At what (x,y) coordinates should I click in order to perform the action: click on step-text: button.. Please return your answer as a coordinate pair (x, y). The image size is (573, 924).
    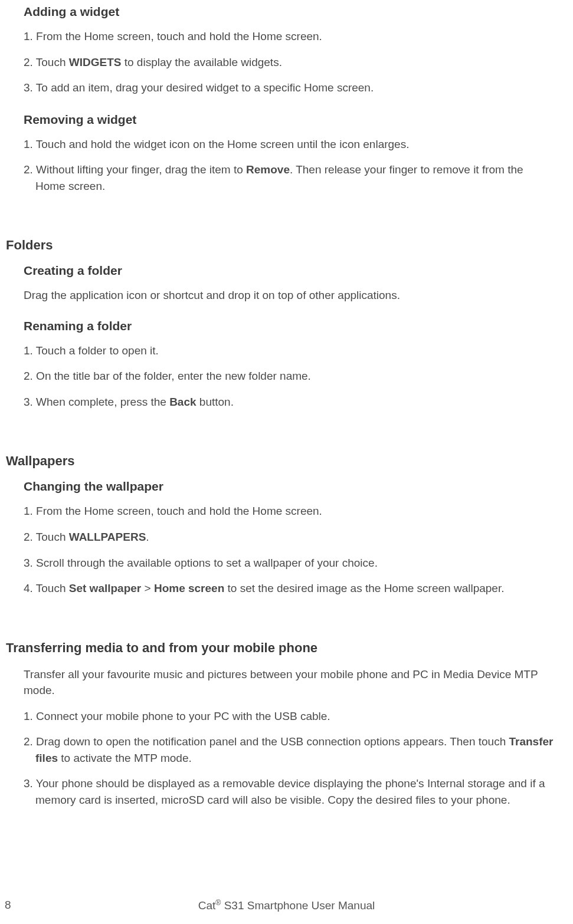
    Looking at the image, I should click on (215, 402).